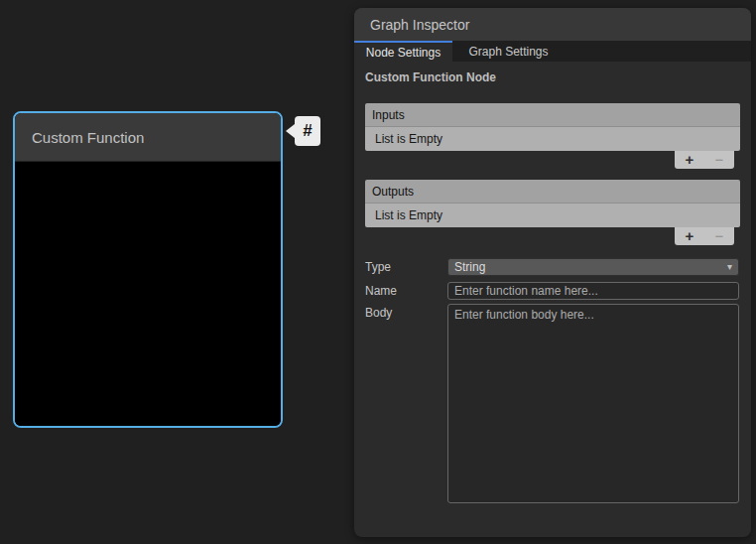  I want to click on body-label: Body, so click(379, 313).